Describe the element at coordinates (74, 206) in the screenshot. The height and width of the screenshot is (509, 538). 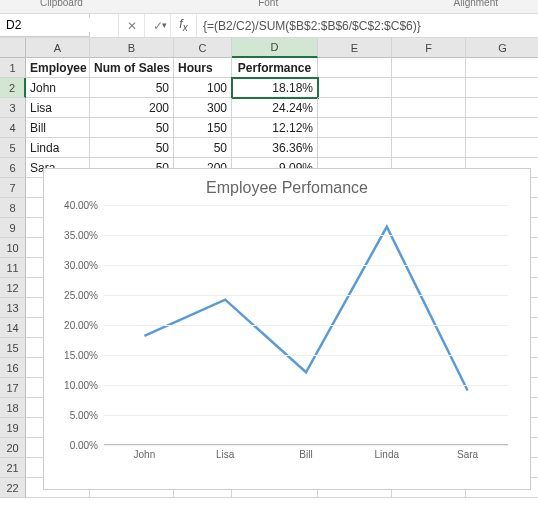
I see `chart-y-tick-label: 40.00%` at that location.